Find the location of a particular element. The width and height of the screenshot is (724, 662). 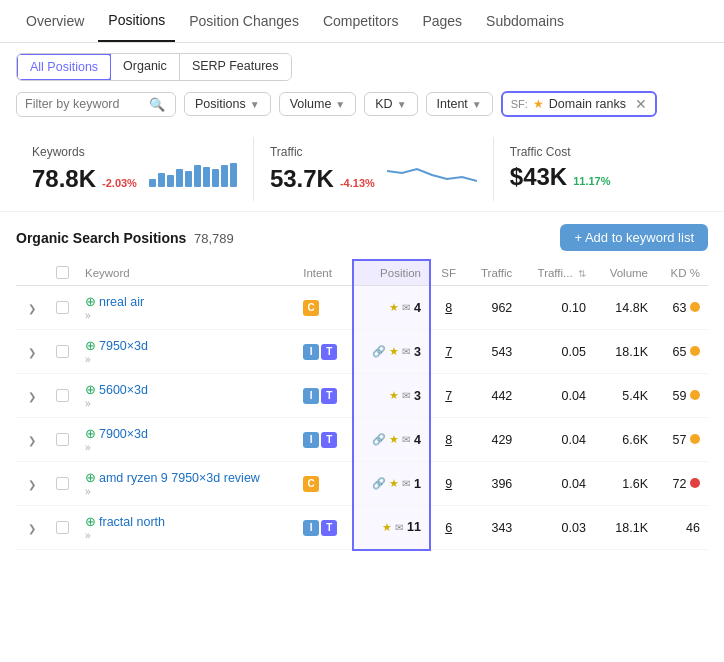

keyword-link: ⊕amd ryzen 9 7950×3d review is located at coordinates (186, 478).